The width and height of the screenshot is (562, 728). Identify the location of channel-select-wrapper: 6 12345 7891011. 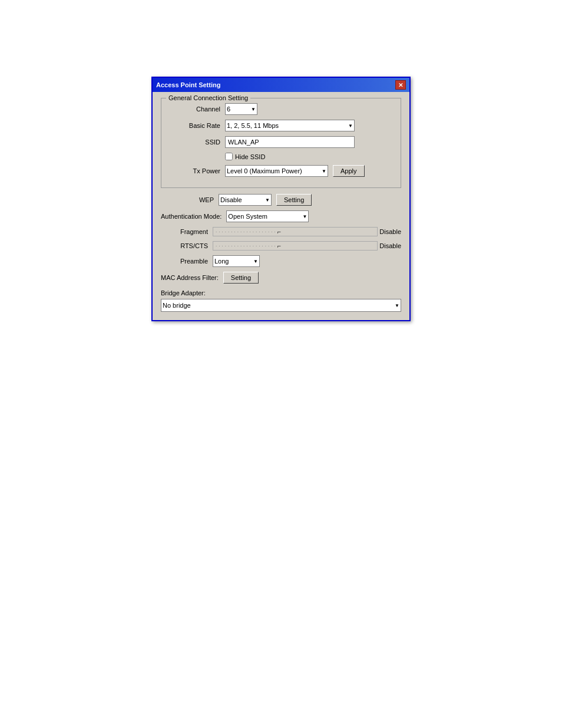
(242, 109).